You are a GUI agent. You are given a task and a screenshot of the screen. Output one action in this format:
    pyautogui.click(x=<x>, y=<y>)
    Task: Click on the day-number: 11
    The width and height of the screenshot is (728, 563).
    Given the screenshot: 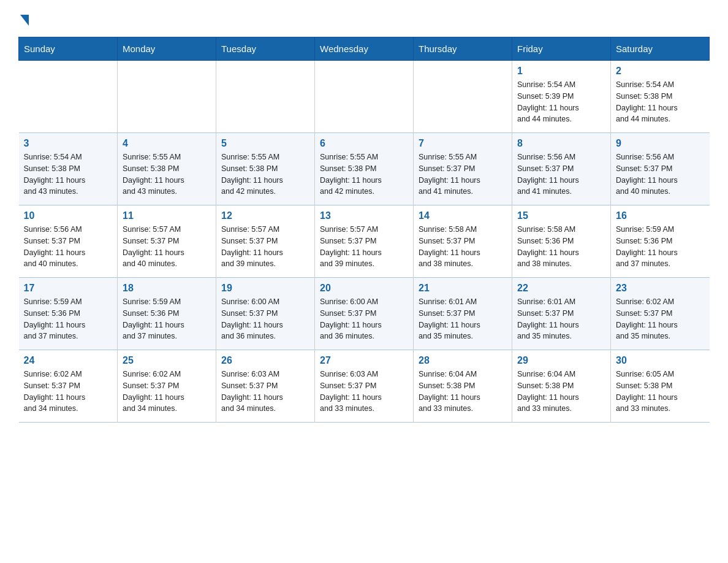 What is the action you would take?
    pyautogui.click(x=167, y=216)
    